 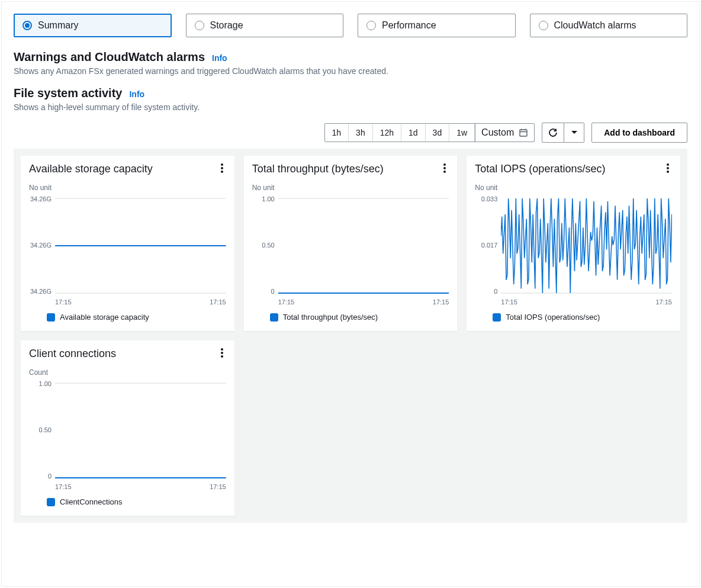 I want to click on activity-subtitle: Shows a high-level summary of file syste…, so click(x=350, y=107).